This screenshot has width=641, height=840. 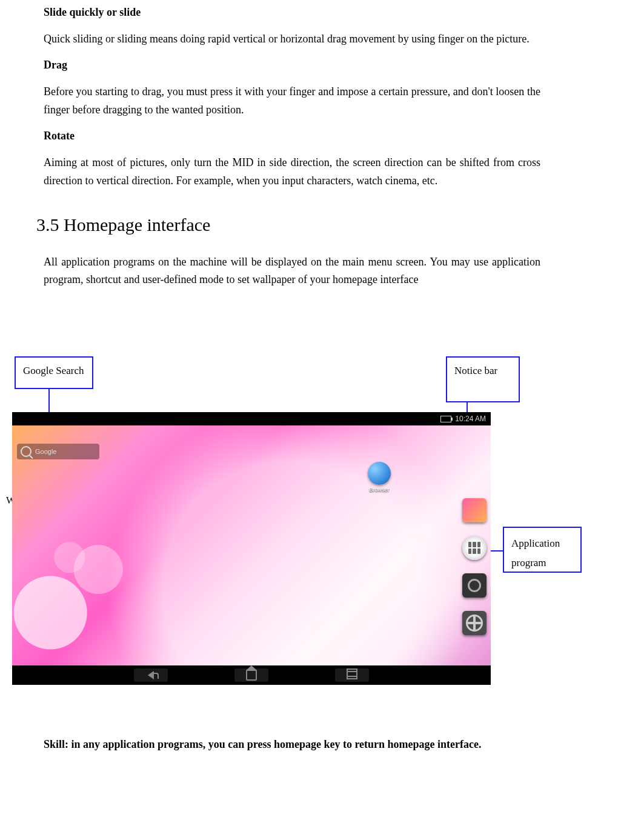 What do you see at coordinates (292, 745) in the screenshot?
I see `skill-note: Skill: in any application programs, you …` at bounding box center [292, 745].